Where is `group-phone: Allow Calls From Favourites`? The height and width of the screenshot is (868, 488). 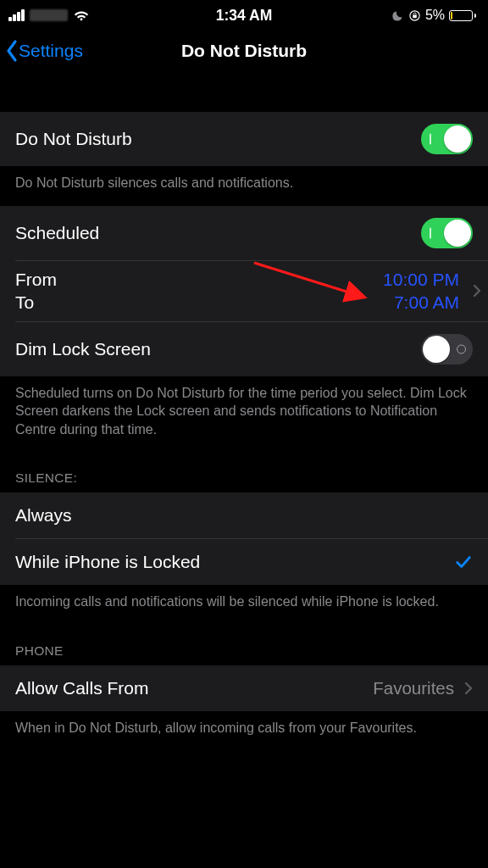 group-phone: Allow Calls From Favourites is located at coordinates (244, 688).